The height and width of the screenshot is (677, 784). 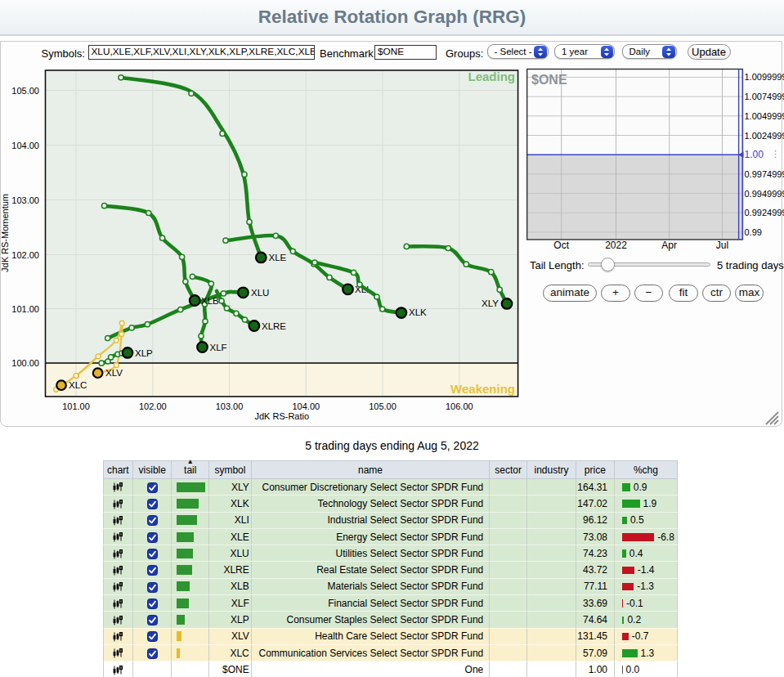 What do you see at coordinates (764, 194) in the screenshot?
I see `svg-text: 0.9949999` at bounding box center [764, 194].